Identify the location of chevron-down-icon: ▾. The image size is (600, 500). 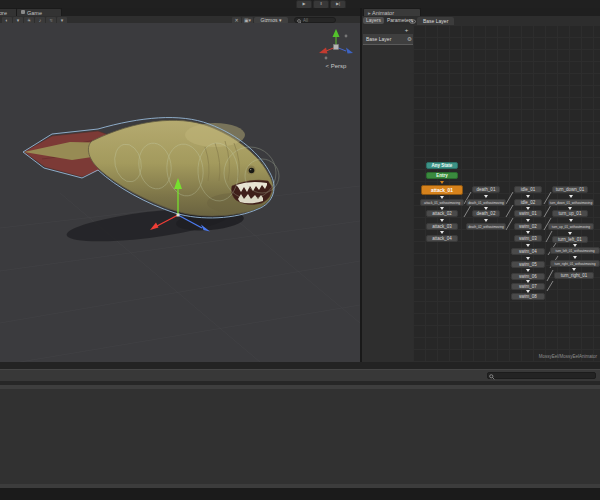
(280, 20).